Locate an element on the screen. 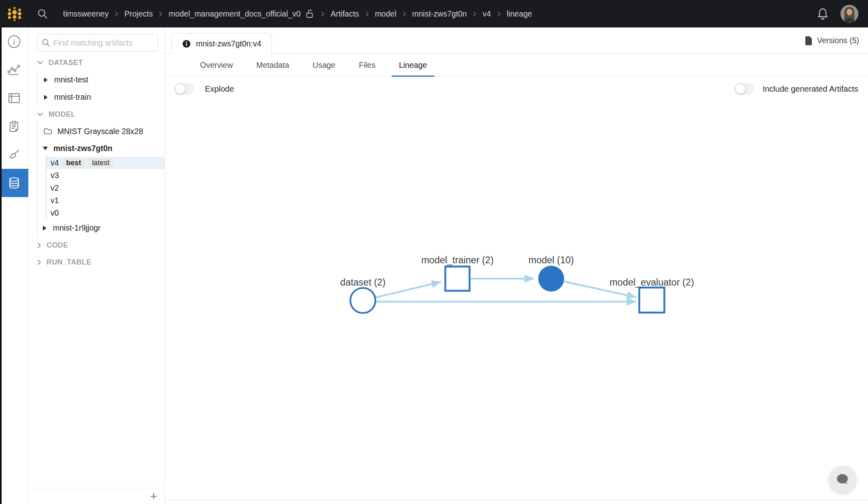 The width and height of the screenshot is (868, 504). tab-lineage: Lineage is located at coordinates (413, 65).